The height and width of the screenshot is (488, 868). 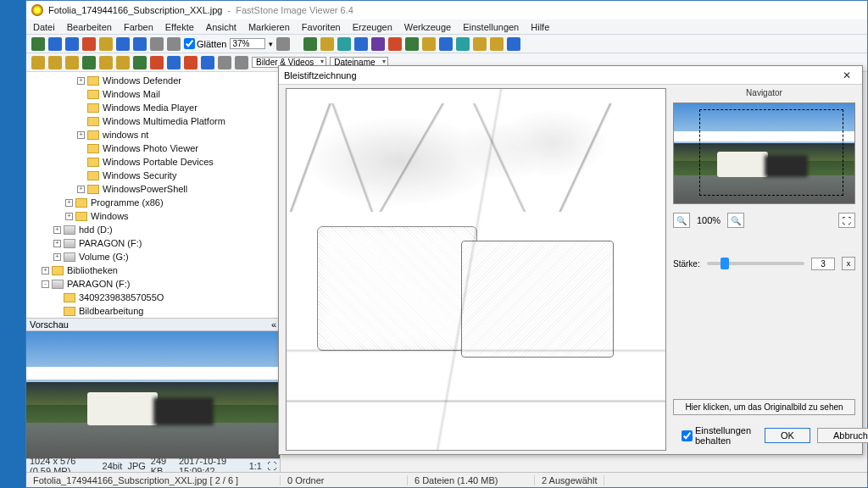 What do you see at coordinates (208, 63) in the screenshot?
I see `selectall-icon` at bounding box center [208, 63].